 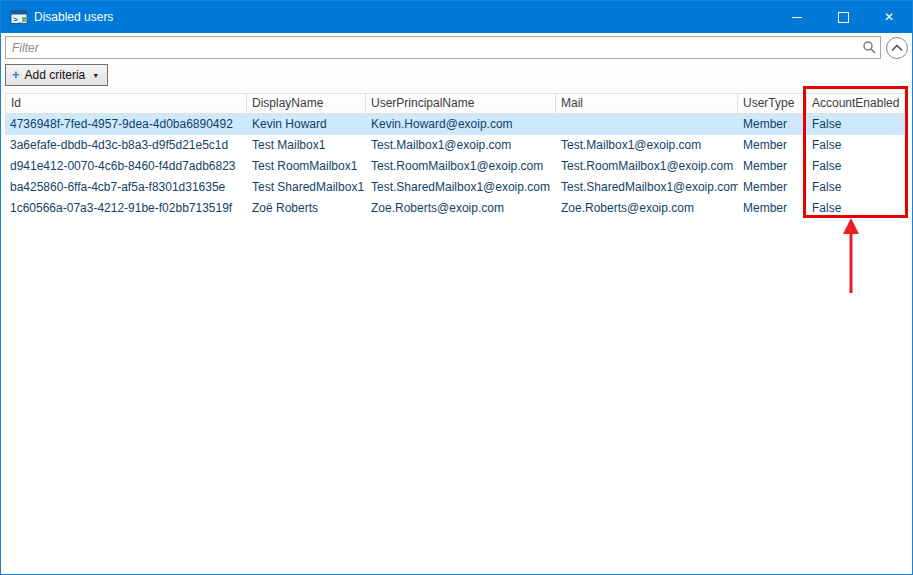 What do you see at coordinates (844, 18) in the screenshot?
I see `maximize-icon` at bounding box center [844, 18].